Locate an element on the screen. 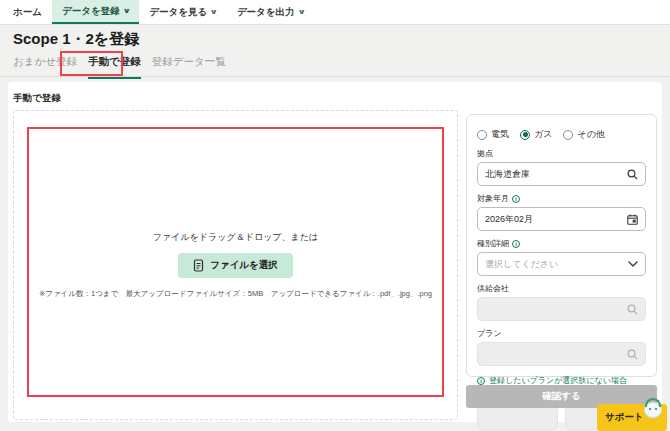  chevron-down-icon is located at coordinates (633, 264).